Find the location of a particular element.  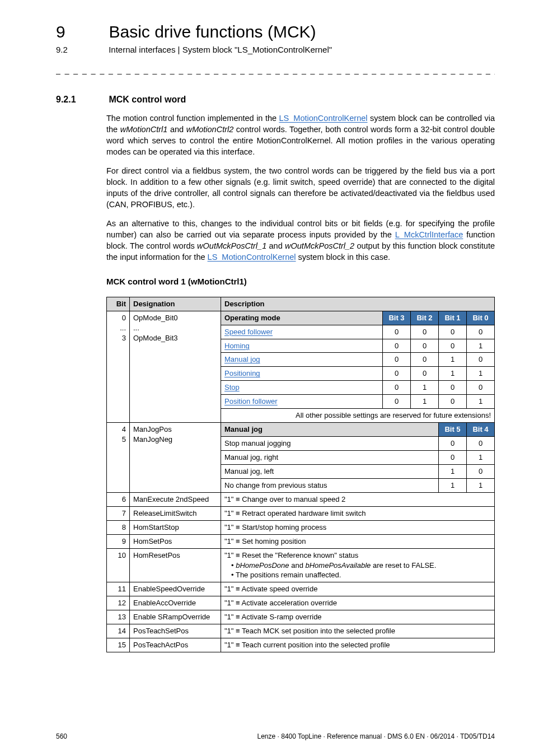

designation-opmode-bit0: OpMode_Bit0 is located at coordinates (175, 318).